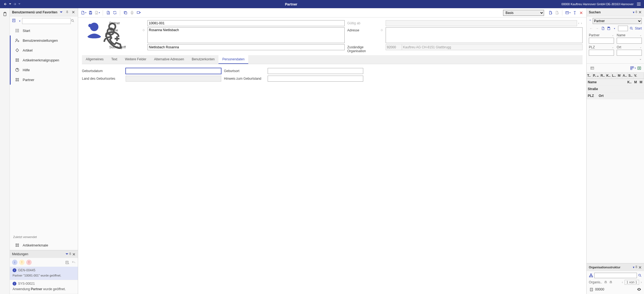  What do you see at coordinates (631, 76) in the screenshot?
I see `col-s: S..` at bounding box center [631, 76].